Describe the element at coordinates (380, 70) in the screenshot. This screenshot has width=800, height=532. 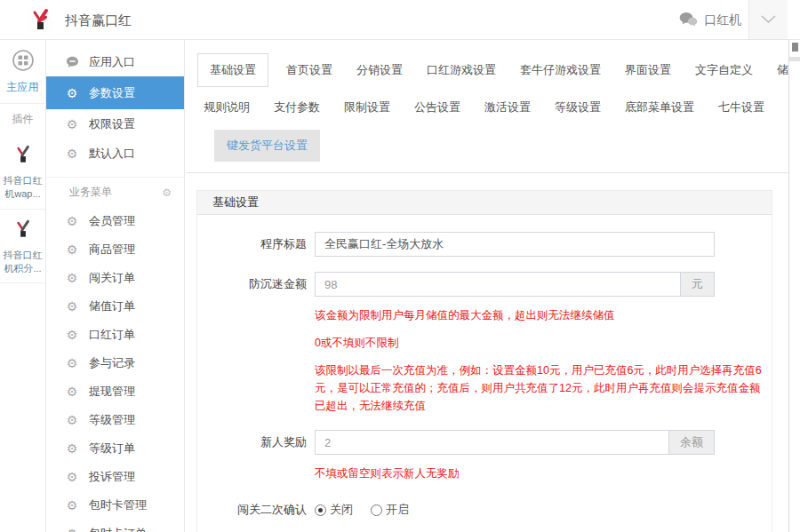
I see `tab-row1-item: 分销设置` at that location.